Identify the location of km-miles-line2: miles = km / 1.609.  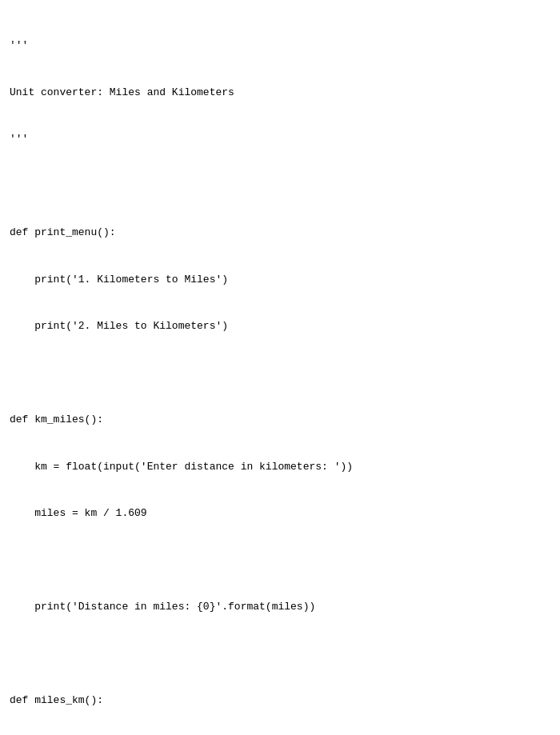
(78, 513).